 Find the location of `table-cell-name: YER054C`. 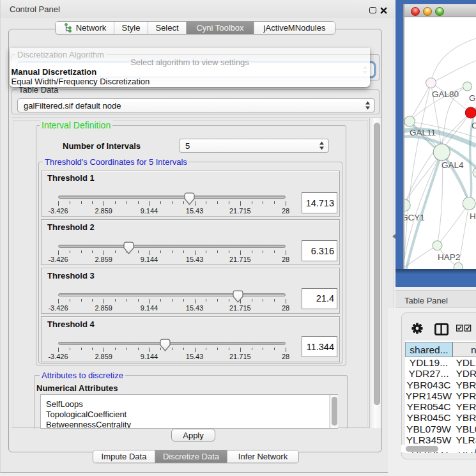

table-cell-name: YER054C is located at coordinates (464, 406).